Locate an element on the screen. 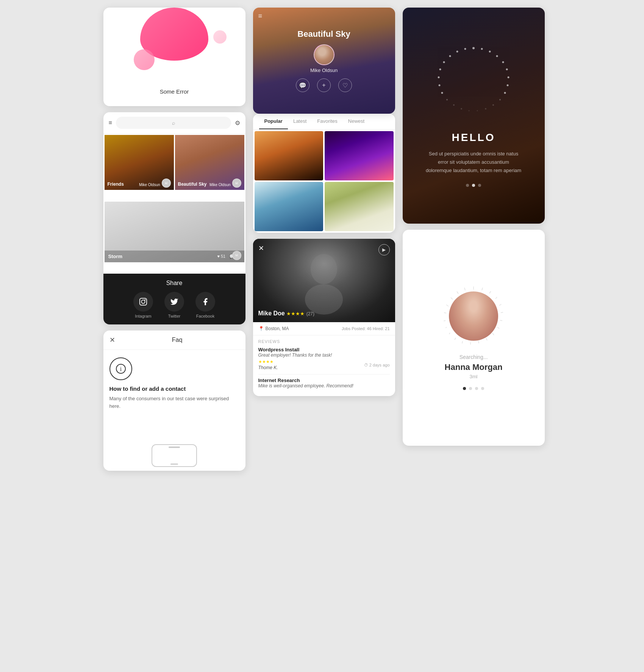  review-title-2: Internet Research is located at coordinates (324, 381).